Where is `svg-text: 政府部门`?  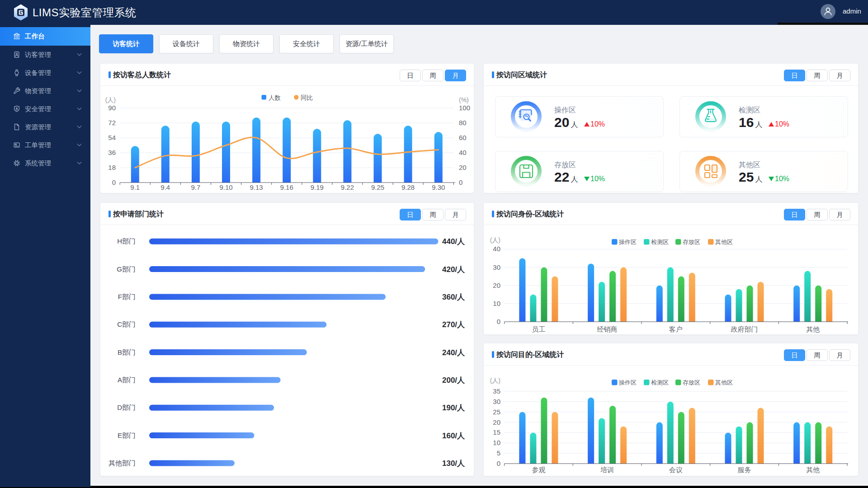
svg-text: 政府部门 is located at coordinates (744, 329).